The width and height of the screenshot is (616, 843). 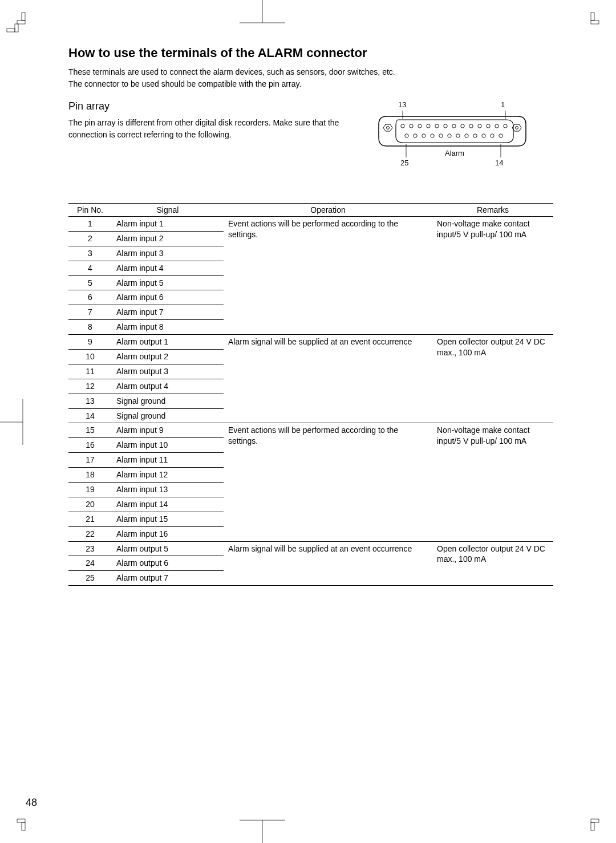 I want to click on crop-mark-mid-left, so click(x=17, y=422).